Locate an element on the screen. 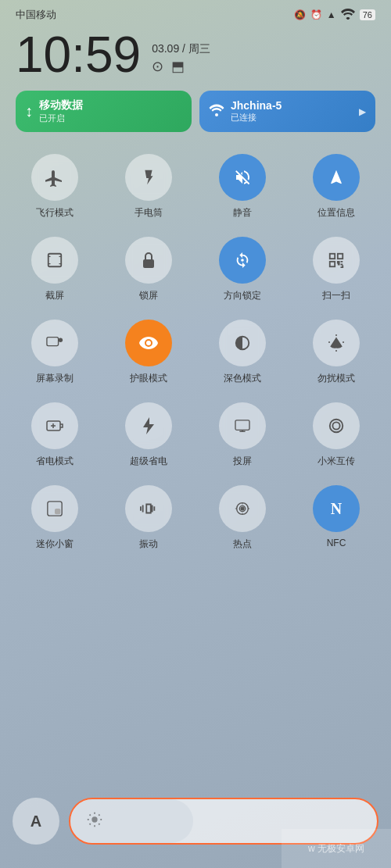  rotation-control: 方向锁定 is located at coordinates (242, 269).